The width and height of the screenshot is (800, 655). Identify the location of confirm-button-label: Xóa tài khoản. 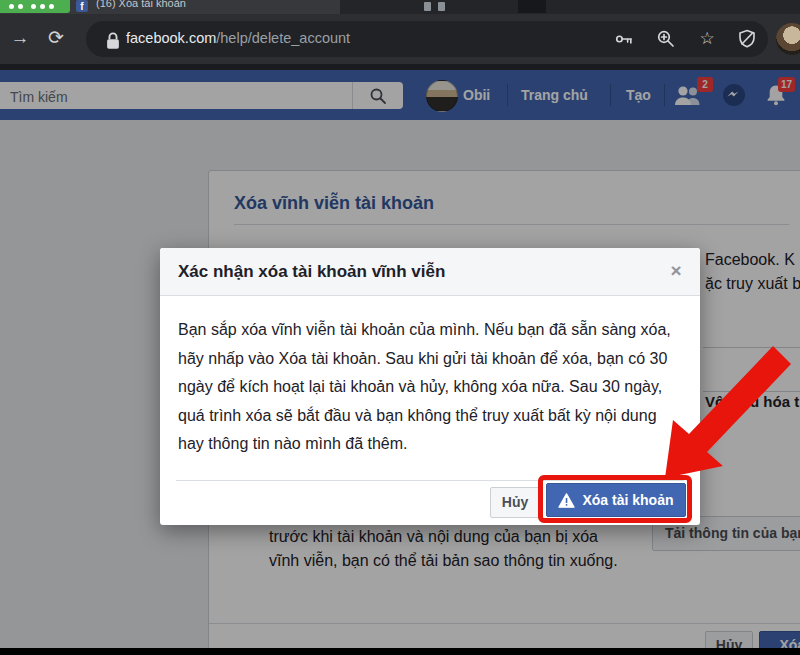
(628, 500).